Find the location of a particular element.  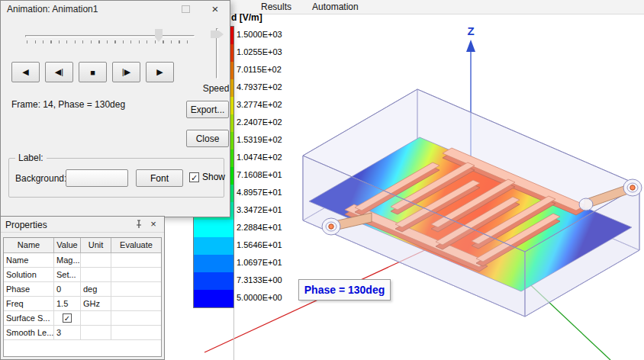

label-groupbox-title: Label: is located at coordinates (31, 158).